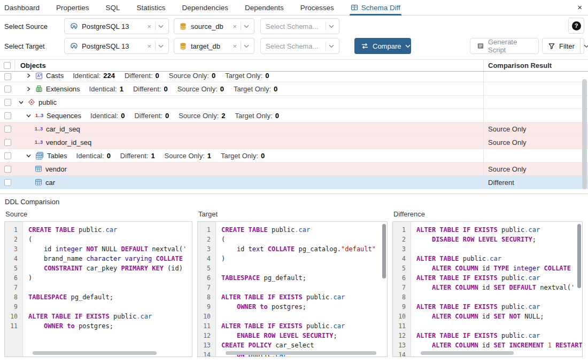  Describe the element at coordinates (294, 142) in the screenshot. I see `tree-row-vendor-id-seq: 1..3vendor_id_seqSource Only` at that location.